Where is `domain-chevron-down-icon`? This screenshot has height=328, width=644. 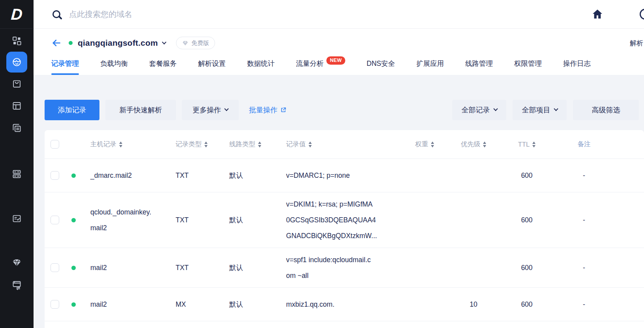
domain-chevron-down-icon is located at coordinates (164, 42).